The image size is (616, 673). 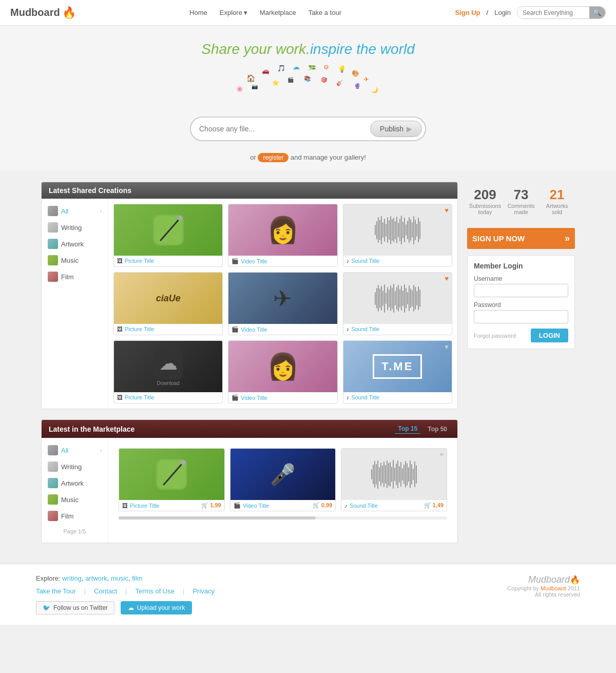 I want to click on footer-copyright: Copyright by Mudboard 2011, so click(x=544, y=588).